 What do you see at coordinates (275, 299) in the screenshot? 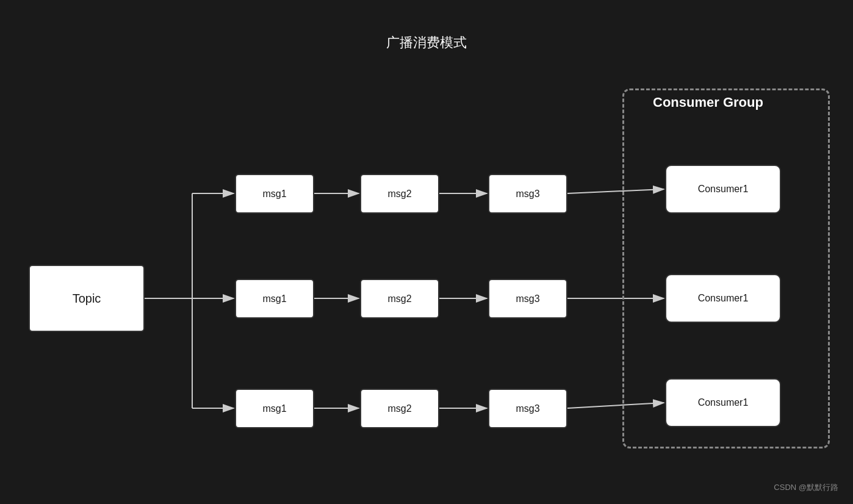
I see `row2-msg1-box: msg1` at bounding box center [275, 299].